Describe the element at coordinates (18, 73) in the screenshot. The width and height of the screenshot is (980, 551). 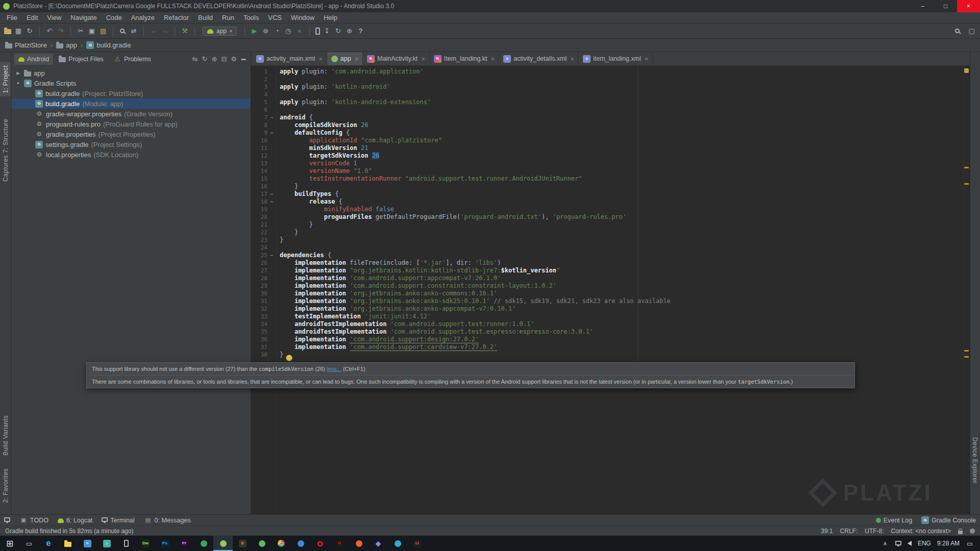
I see `tree-collapsed-arrow-icon: ▶` at that location.